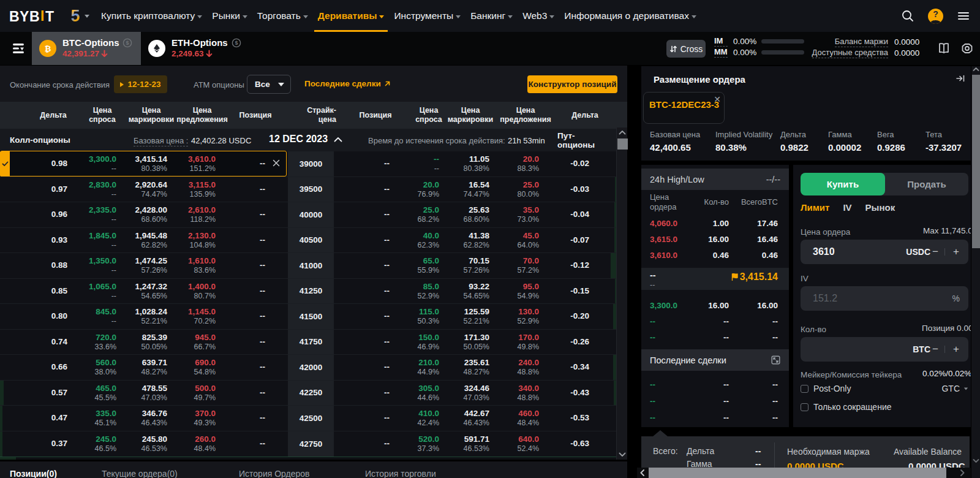 This screenshot has height=478, width=980. Describe the element at coordinates (976, 162) in the screenshot. I see `vertical-scrollbar-thumb` at that location.